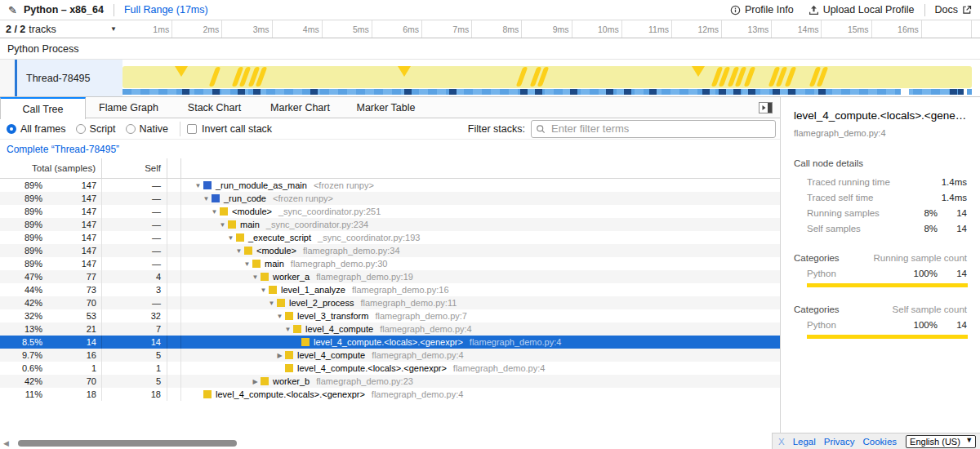  Describe the element at coordinates (212, 29) in the screenshot. I see `ruler-tick-label: 2ms` at that location.